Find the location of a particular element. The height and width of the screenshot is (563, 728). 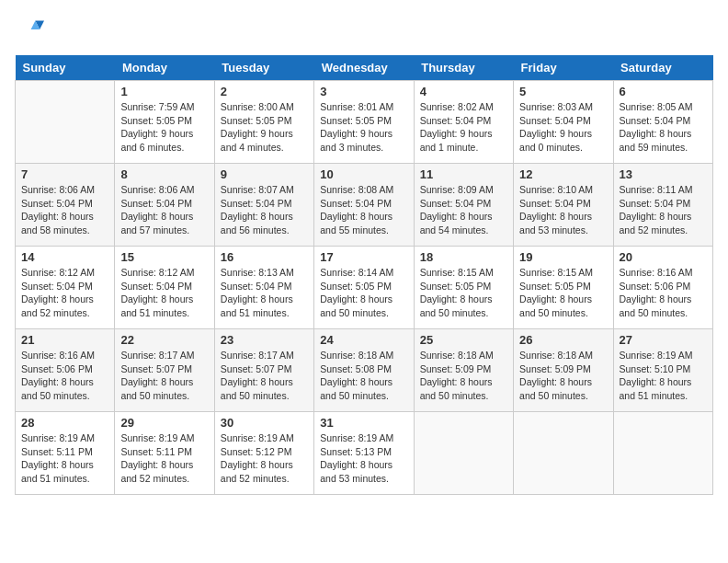

week-row-4: 21Sunrise: 8:16 AM Sunset: 5:06 PM Dayli… is located at coordinates (364, 371).